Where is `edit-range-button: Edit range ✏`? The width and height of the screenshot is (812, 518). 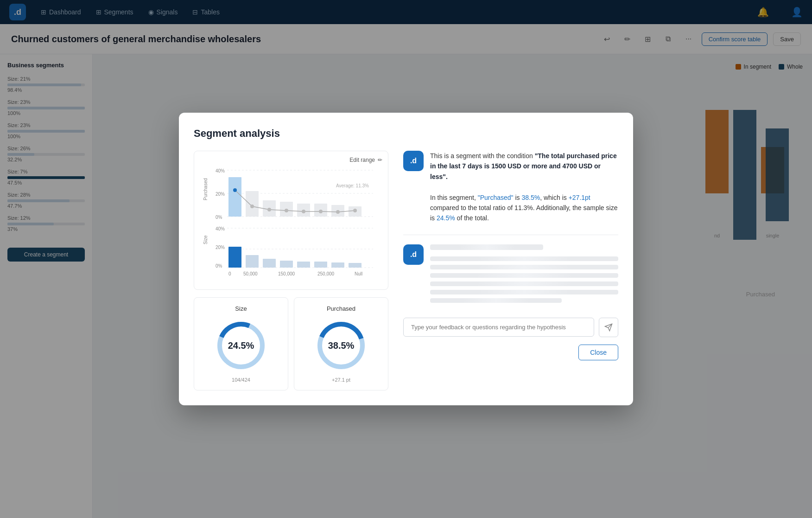
edit-range-button: Edit range ✏ is located at coordinates (366, 160).